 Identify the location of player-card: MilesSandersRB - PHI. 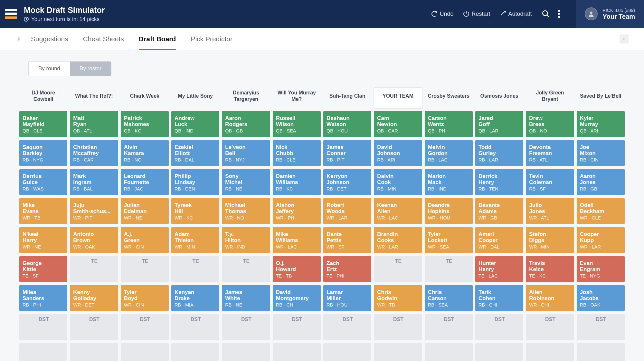
(43, 298).